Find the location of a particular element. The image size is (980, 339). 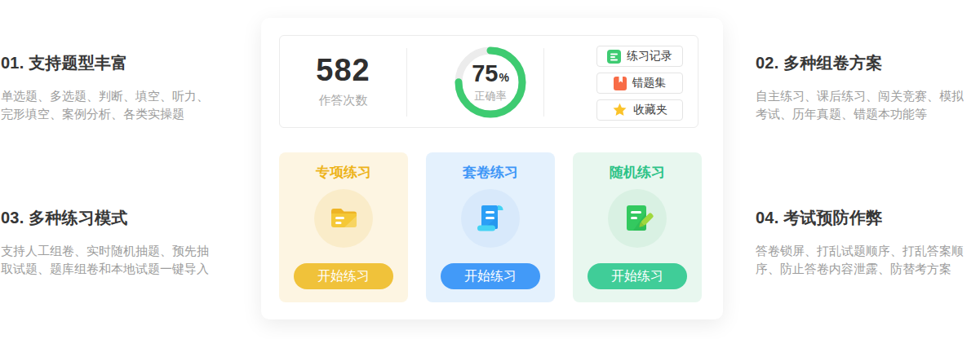

practice-record-button: 练习记录 is located at coordinates (640, 56).